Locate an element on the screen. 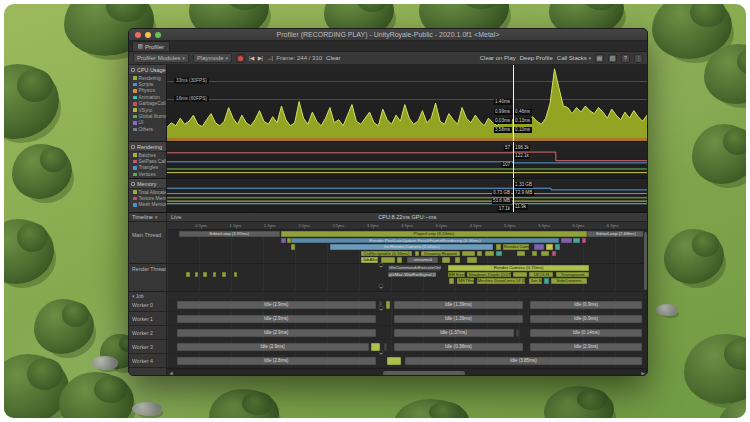 The height and width of the screenshot is (422, 750). cpu-usage-header: CPU Usage is located at coordinates (148, 70).